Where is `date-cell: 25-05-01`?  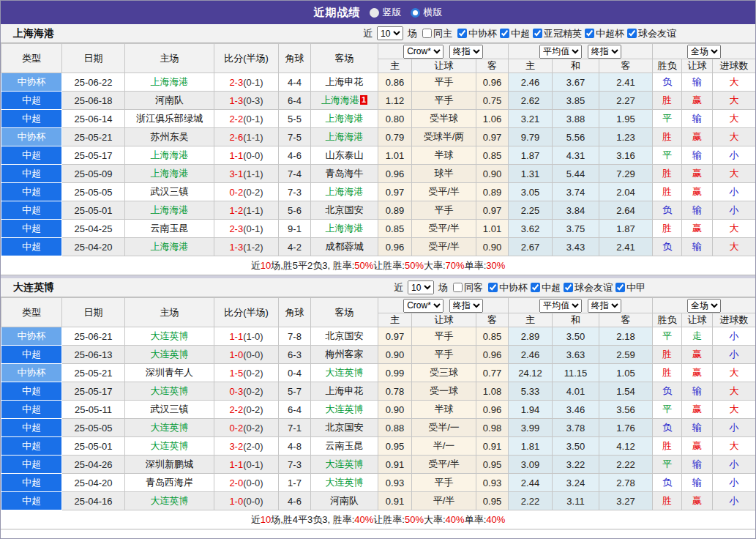
date-cell: 25-05-01 is located at coordinates (94, 211).